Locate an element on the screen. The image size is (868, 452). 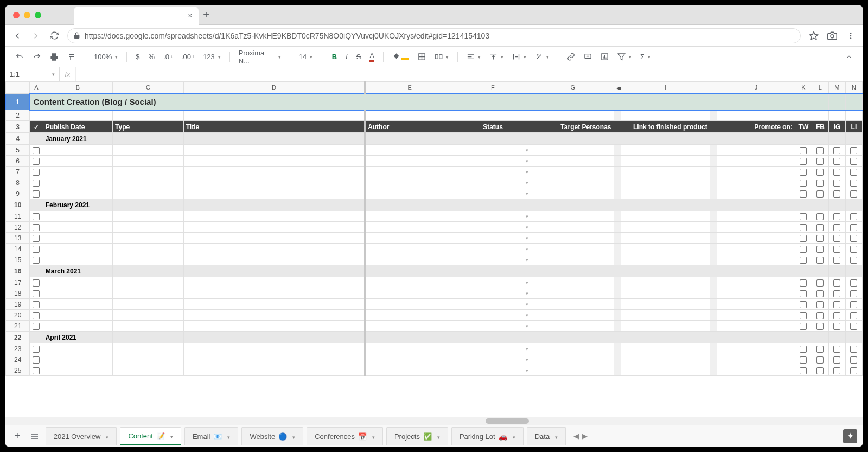
collapse-toolbar-button is located at coordinates (849, 57).